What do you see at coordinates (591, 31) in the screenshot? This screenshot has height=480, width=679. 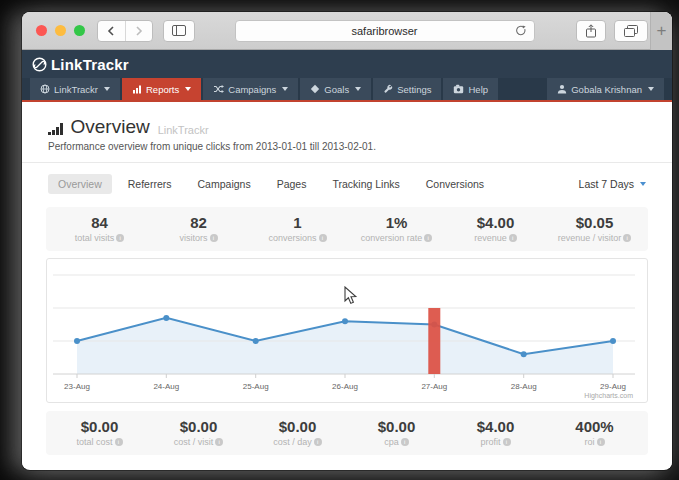 I see `share-button` at bounding box center [591, 31].